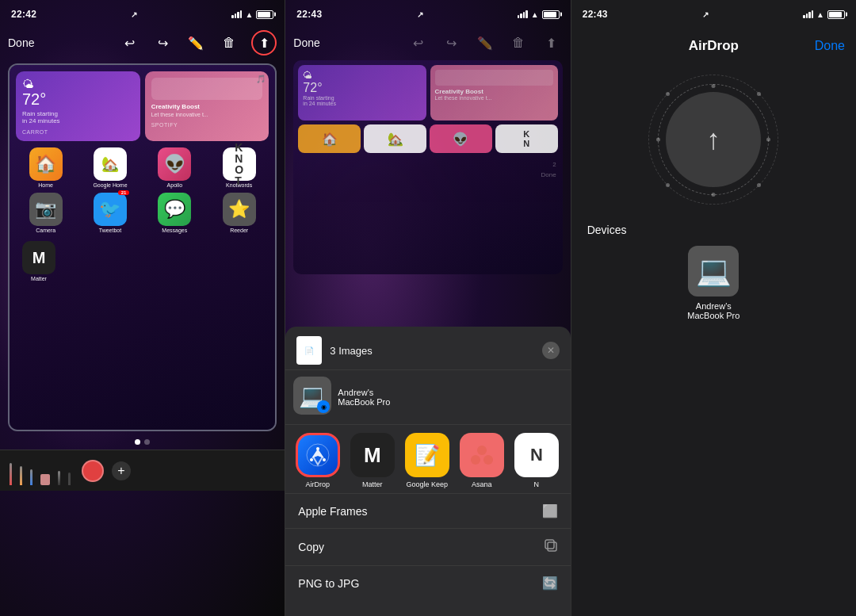  Describe the element at coordinates (551, 14) in the screenshot. I see `panel2-battery-icon` at that location.